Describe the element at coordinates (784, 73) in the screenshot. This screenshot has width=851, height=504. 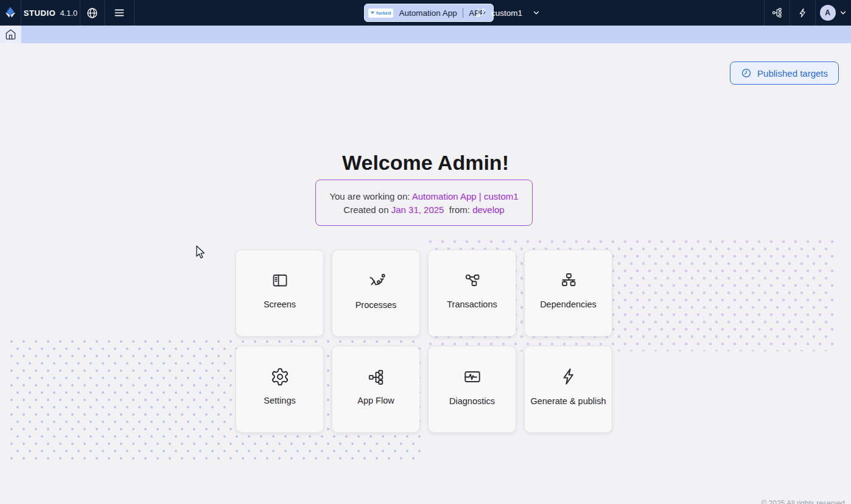
I see `published-targets-button: Published targets` at that location.